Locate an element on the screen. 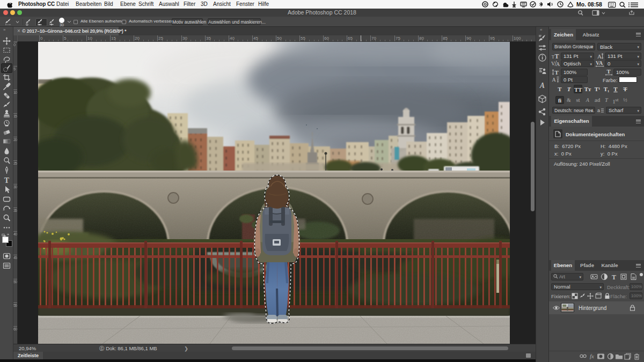 Image resolution: width=644 pixels, height=362 pixels. svg-text: fx is located at coordinates (592, 356).